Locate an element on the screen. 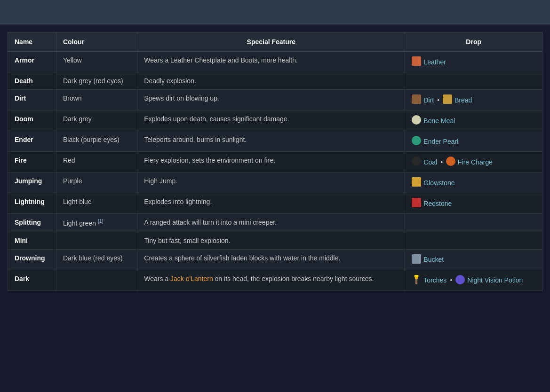 The height and width of the screenshot is (392, 550). drop-item: Coal is located at coordinates (424, 162).